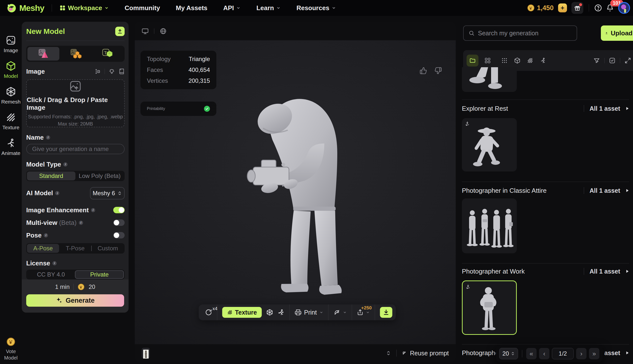 This screenshot has height=364, width=633. I want to click on model-type-low-poly: Low Poly (Beta), so click(100, 176).